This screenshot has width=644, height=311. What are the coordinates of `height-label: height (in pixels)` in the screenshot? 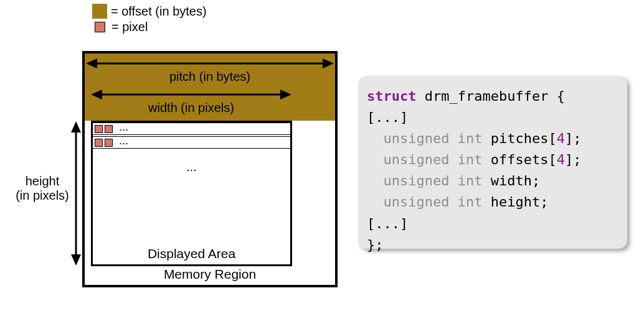 It's located at (42, 188).